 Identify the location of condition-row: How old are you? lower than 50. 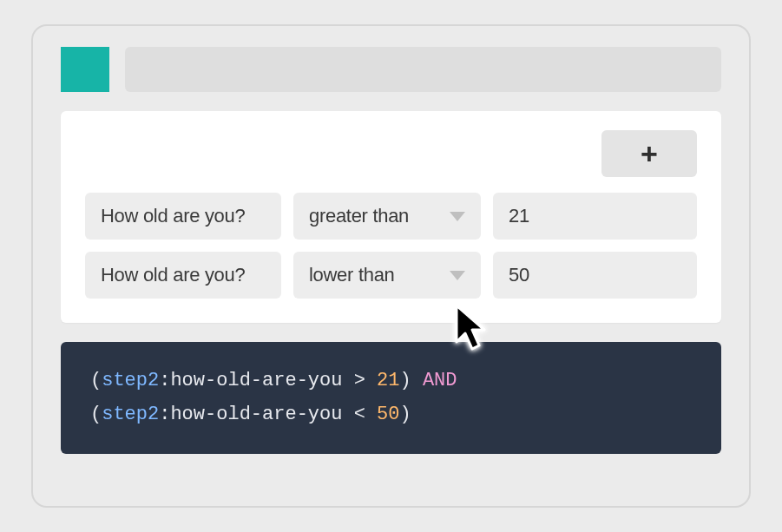
(391, 275).